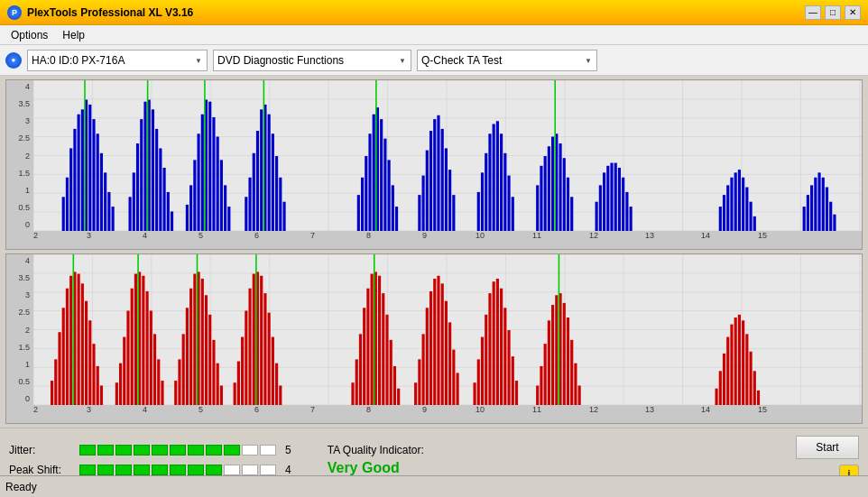 This screenshot has height=497, width=868. I want to click on maximize-button: □, so click(833, 13).